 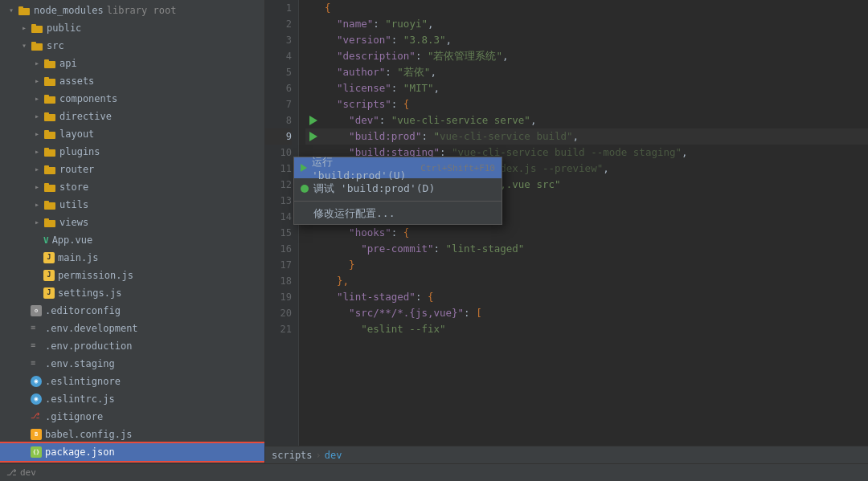 What do you see at coordinates (72, 240) in the screenshot?
I see `sidebar-item-label: App.vue` at bounding box center [72, 240].